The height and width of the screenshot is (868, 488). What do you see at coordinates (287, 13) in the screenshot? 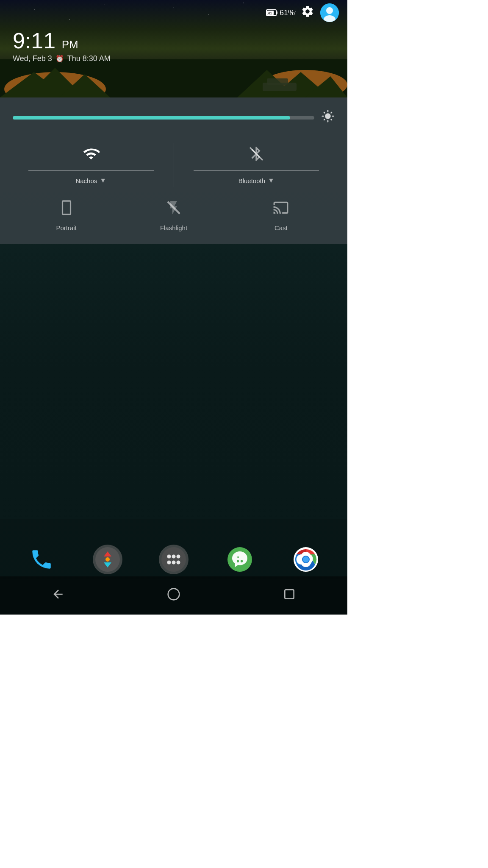
I see `battery-percentage: 61%` at bounding box center [287, 13].